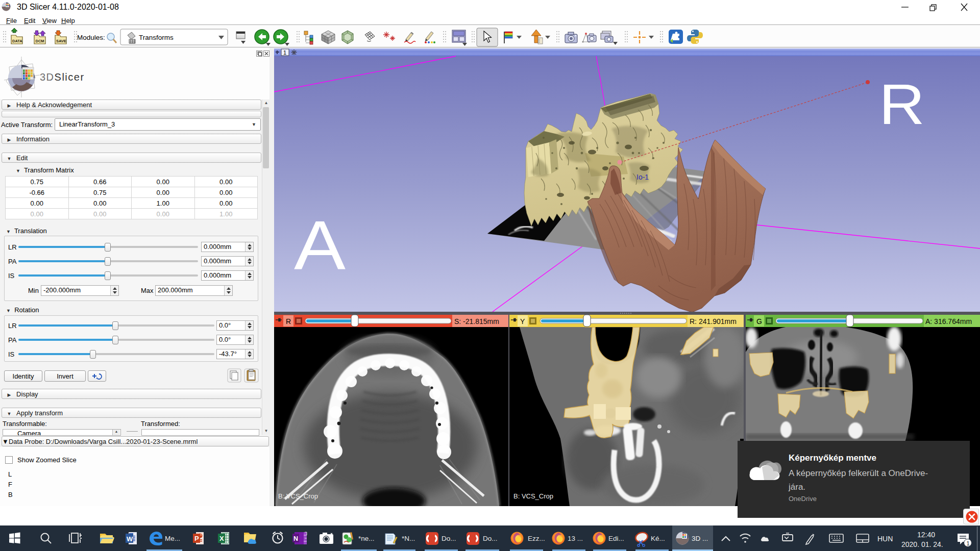  I want to click on svg-text: X, so click(222, 539).